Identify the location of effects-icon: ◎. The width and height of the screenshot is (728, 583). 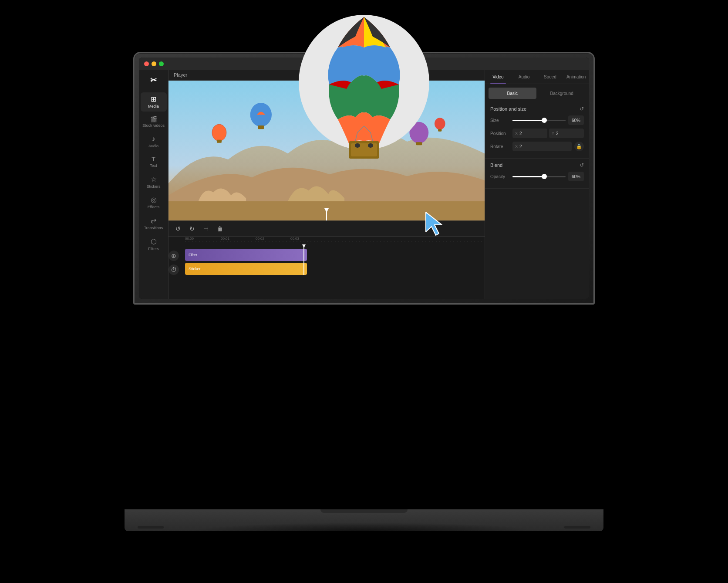
(154, 200).